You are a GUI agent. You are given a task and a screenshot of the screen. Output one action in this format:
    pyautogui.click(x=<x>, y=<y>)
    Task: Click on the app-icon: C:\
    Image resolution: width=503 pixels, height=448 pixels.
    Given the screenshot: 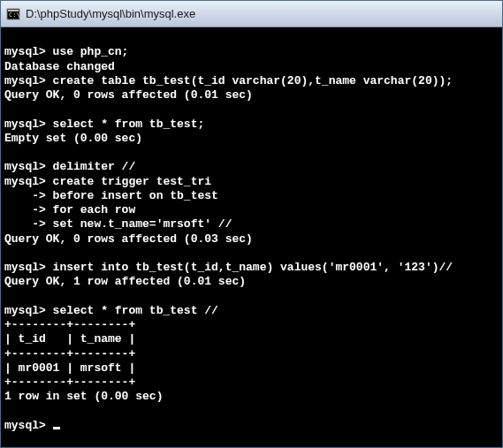 What is the action you would take?
    pyautogui.click(x=13, y=14)
    